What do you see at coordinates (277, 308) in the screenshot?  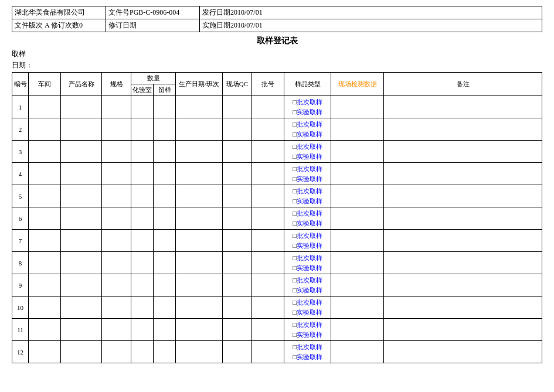 I see `table-row: 10批次取样实验取样` at bounding box center [277, 308].